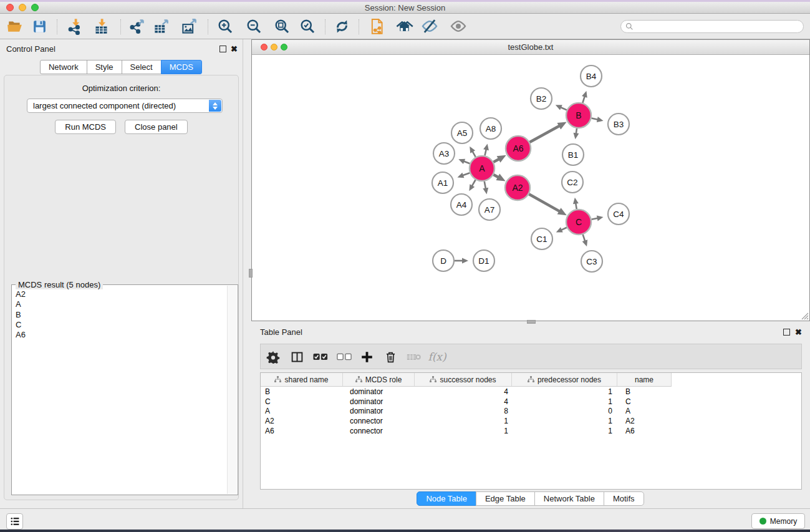  I want to click on main-toolbar, so click(405, 26).